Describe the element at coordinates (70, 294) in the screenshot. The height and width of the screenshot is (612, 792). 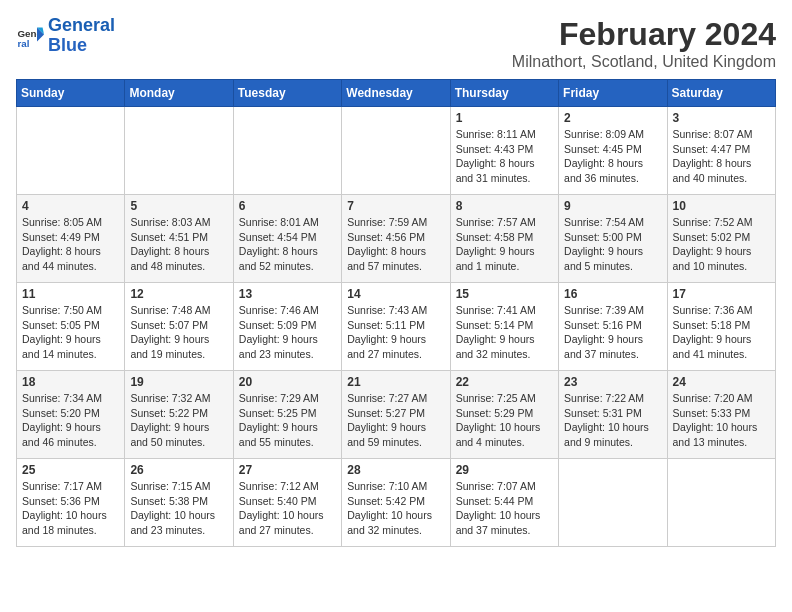
I see `day-number: 11` at that location.